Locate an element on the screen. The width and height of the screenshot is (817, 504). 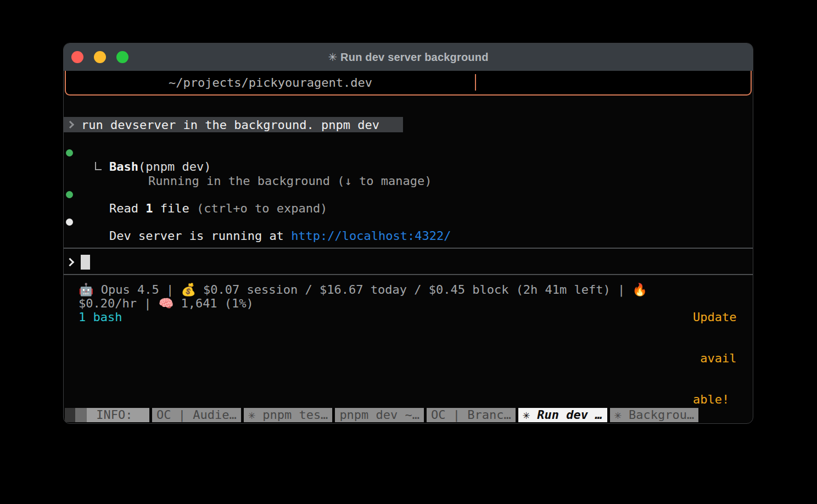
tab-bar: INFO: OC | Audie… ✳ pnpm tes… pnpm dev ~… is located at coordinates (382, 415).